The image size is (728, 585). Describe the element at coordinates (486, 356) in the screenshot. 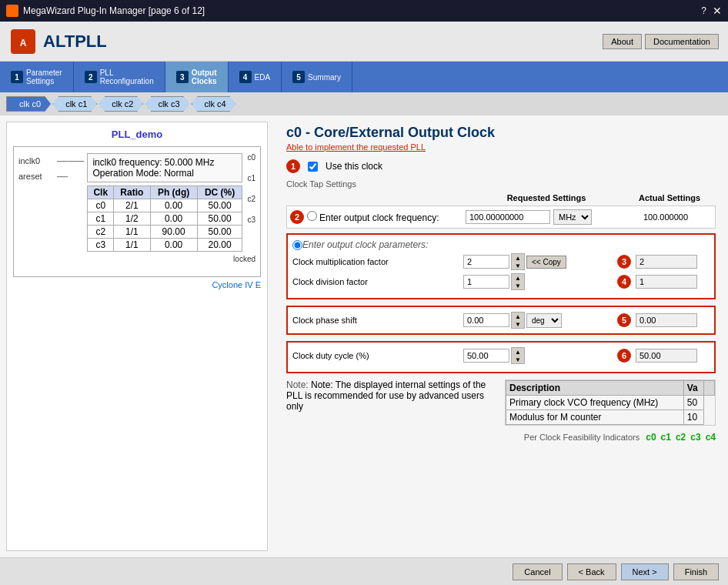

I see `duty-req-input` at that location.